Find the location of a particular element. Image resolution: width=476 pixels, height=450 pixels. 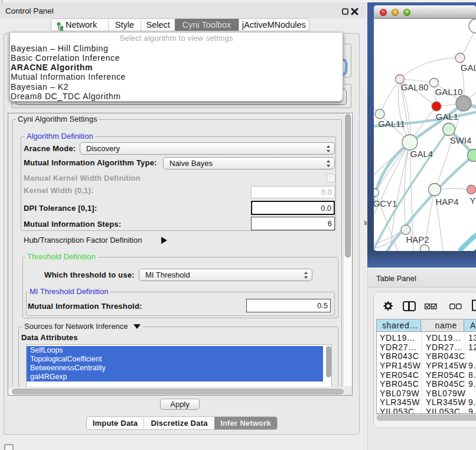

svg-text: GAL5 is located at coordinates (468, 67).